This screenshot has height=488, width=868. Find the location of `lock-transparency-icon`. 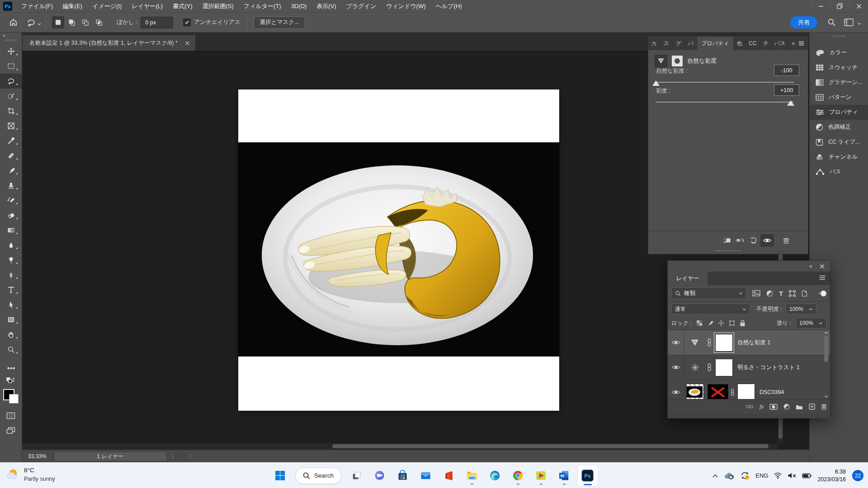

lock-transparency-icon is located at coordinates (699, 323).